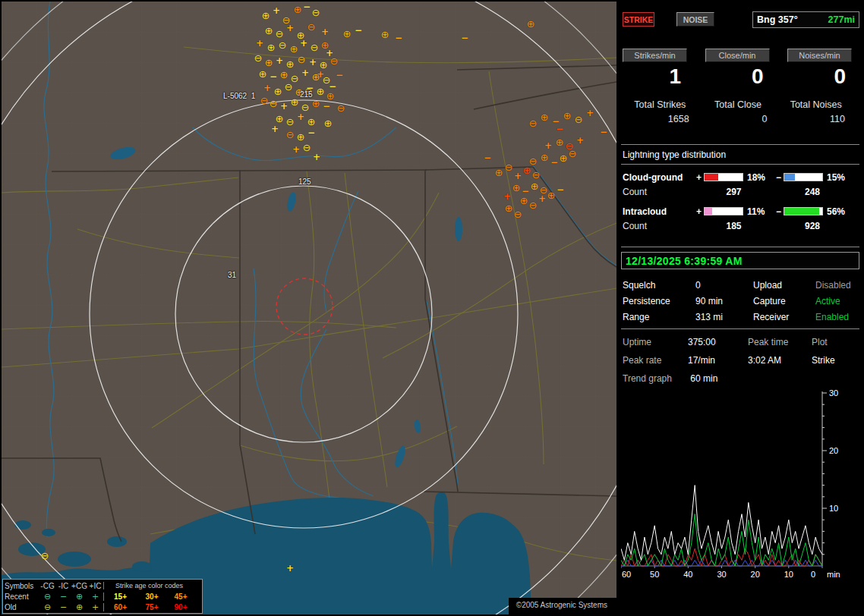  Describe the element at coordinates (815, 105) in the screenshot. I see `total-noises-label: Total Noises` at that location.